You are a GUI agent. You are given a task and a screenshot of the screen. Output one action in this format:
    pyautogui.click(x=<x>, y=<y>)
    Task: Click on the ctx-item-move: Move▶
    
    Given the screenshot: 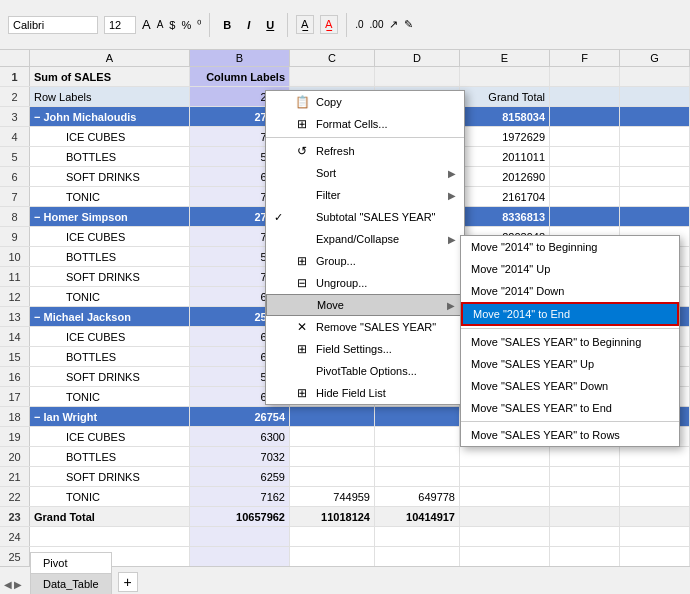 What is the action you would take?
    pyautogui.click(x=365, y=305)
    